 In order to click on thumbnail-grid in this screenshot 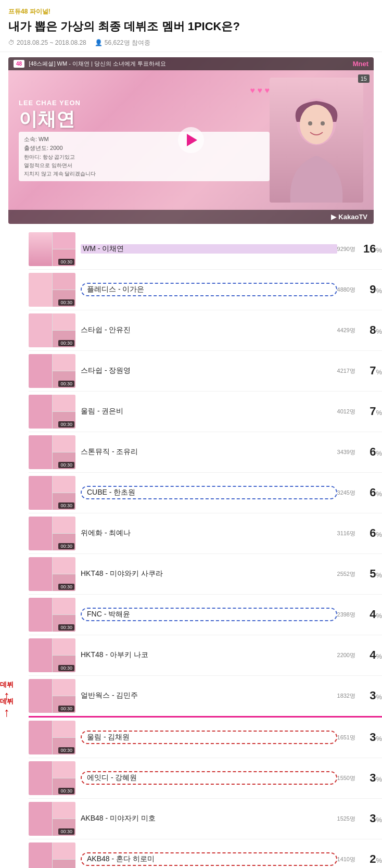, I will do `click(52, 855)`.